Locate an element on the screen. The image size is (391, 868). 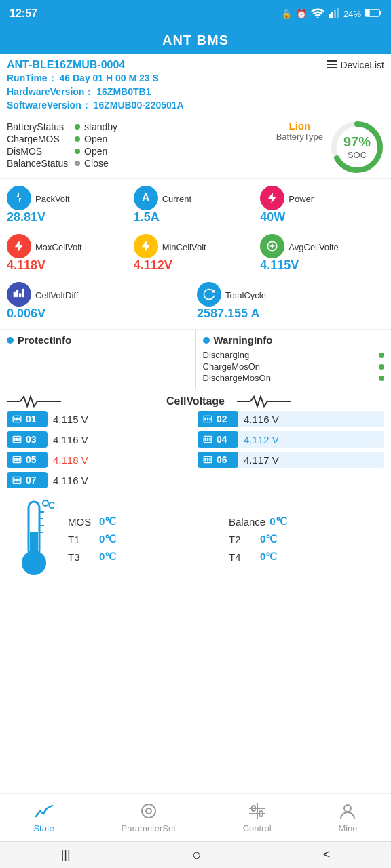
cell-item-04: 04 4.112 V is located at coordinates (291, 439).